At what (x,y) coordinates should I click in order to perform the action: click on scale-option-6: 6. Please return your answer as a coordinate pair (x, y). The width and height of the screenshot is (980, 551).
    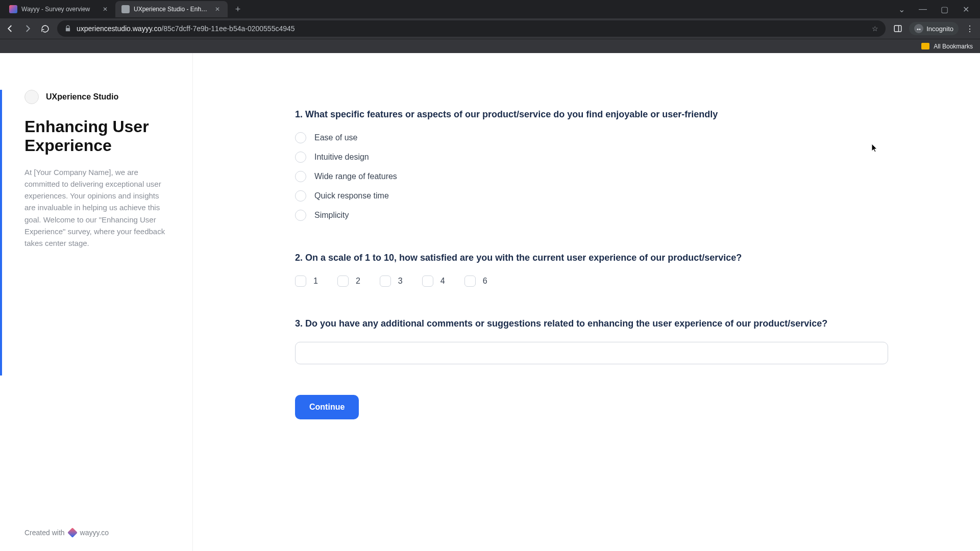
    Looking at the image, I should click on (476, 281).